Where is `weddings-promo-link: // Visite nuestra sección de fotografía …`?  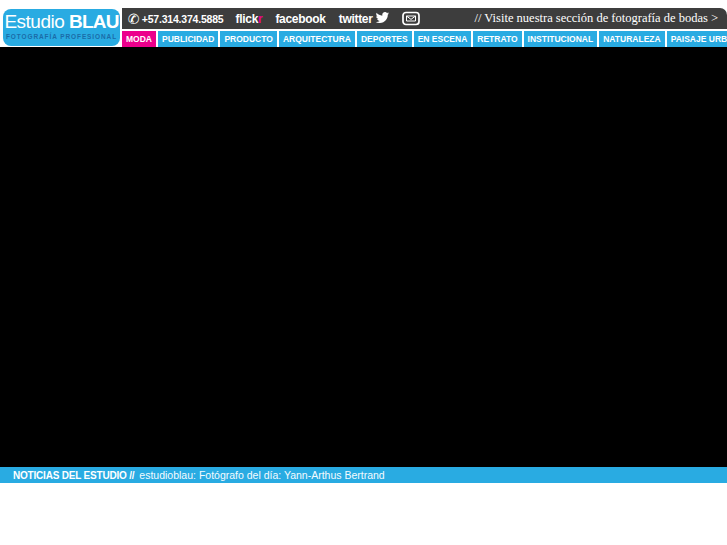 weddings-promo-link: // Visite nuestra sección de fotografía … is located at coordinates (597, 18).